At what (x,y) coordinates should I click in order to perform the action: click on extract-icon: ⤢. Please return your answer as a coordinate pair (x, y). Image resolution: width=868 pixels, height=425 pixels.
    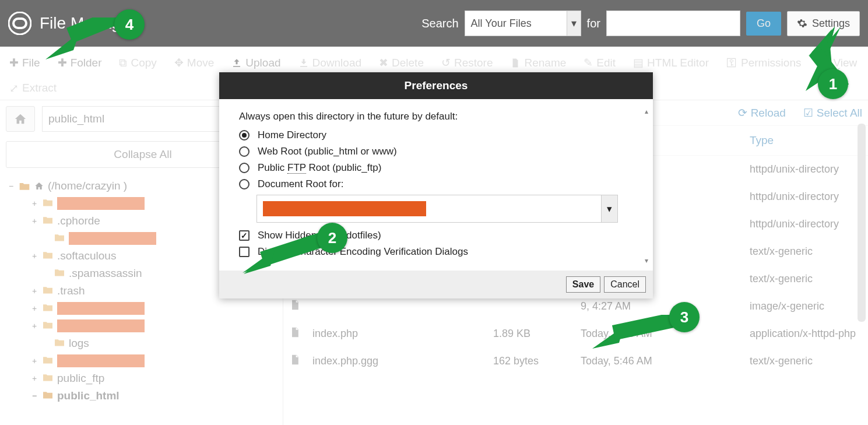
    Looking at the image, I should click on (14, 89).